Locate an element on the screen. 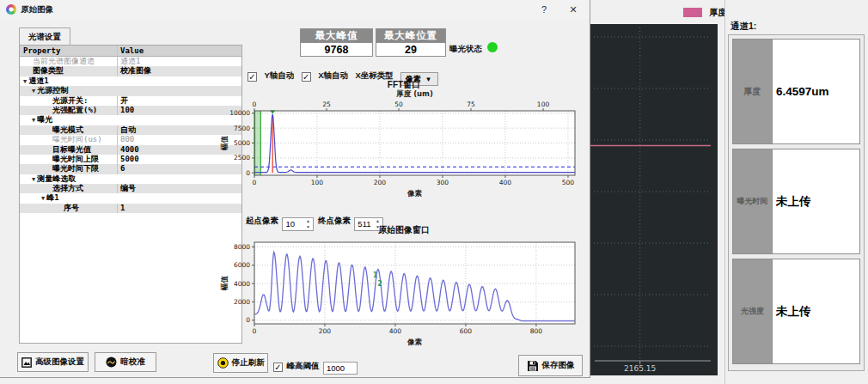 This screenshot has height=384, width=868. svg-text: 厚度 (um) is located at coordinates (414, 94).